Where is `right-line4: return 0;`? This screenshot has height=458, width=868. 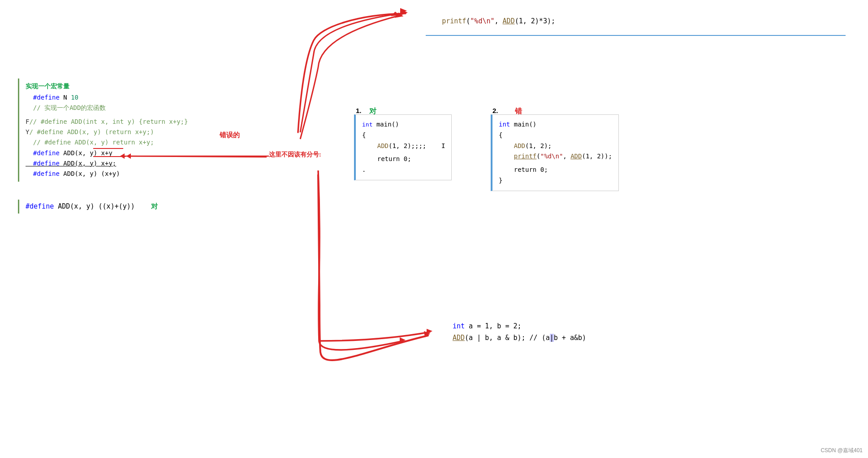 right-line4: return 0; is located at coordinates (556, 170).